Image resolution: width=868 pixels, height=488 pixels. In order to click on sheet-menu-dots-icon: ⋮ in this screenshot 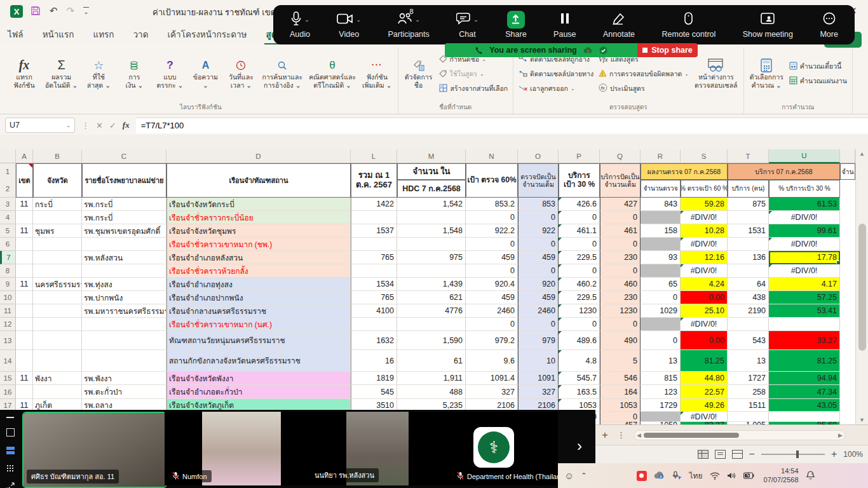, I will do `click(621, 435)`.